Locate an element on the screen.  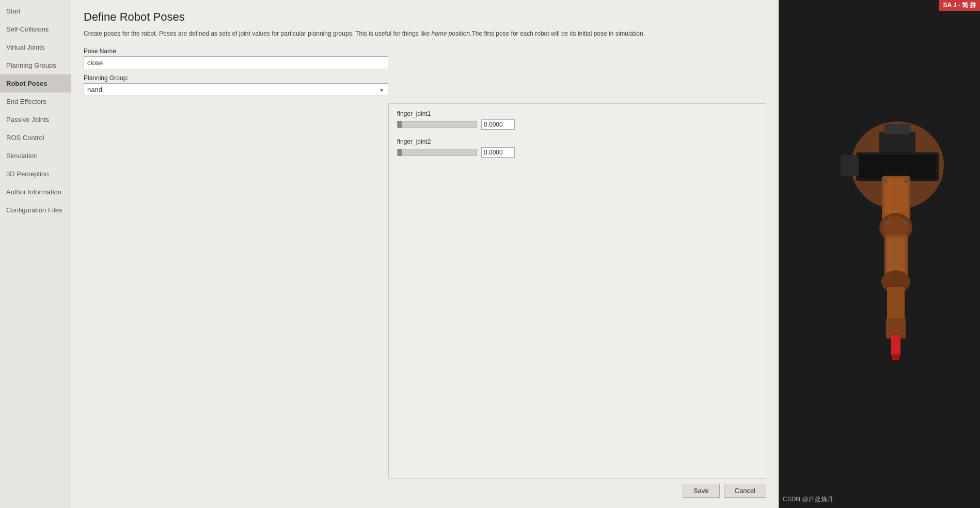
sidebar-item-end-effectors: End Effectors is located at coordinates (35, 101).